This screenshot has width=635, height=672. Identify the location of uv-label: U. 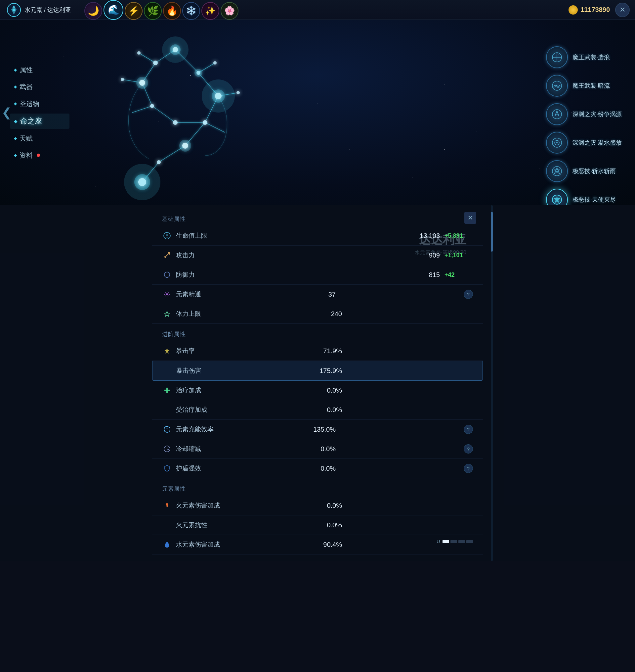
(438, 542).